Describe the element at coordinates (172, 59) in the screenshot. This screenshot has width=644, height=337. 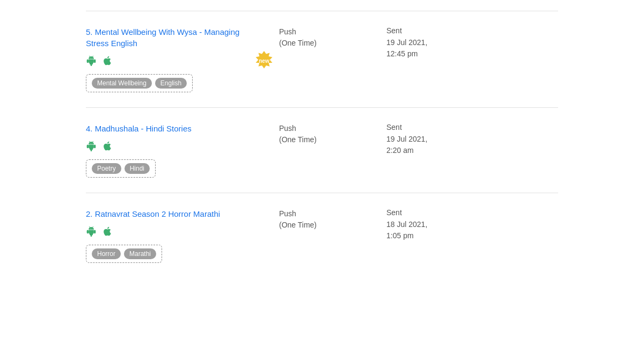
I see `campaign-info: 5. Mental Wellbeing With Wysa - Managing…` at that location.